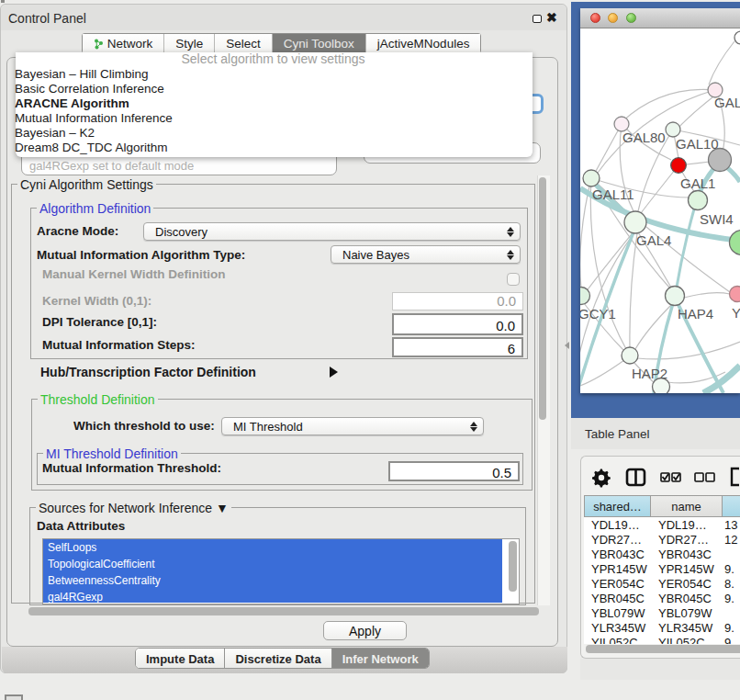  Describe the element at coordinates (613, 195) in the screenshot. I see `svg-text: GAL11` at that location.